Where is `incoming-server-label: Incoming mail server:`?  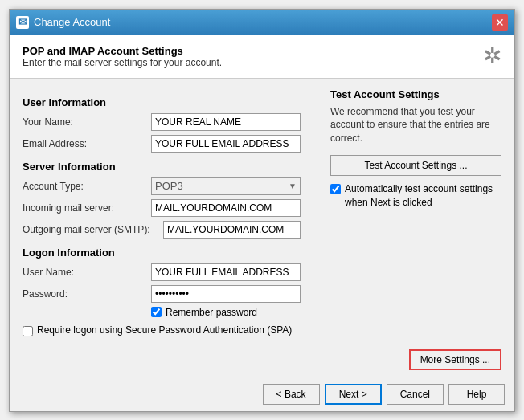
incoming-server-label: Incoming mail server: is located at coordinates (87, 208).